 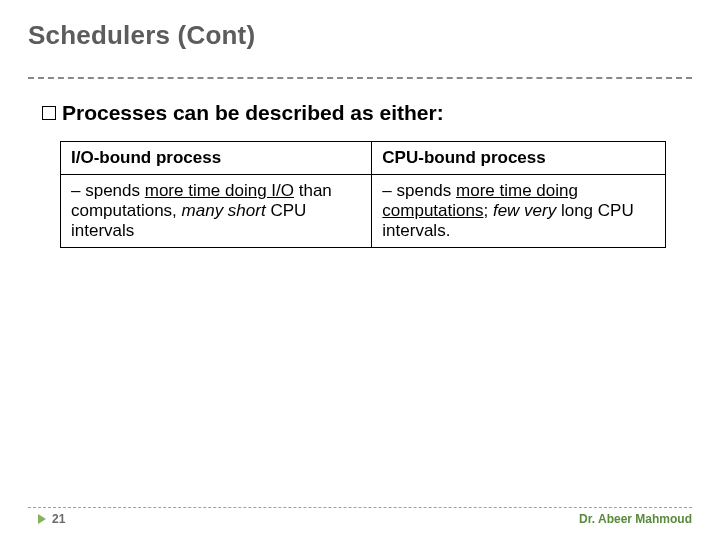 I want to click on table-row: – spends more time doing I/O than comput…, so click(x=364, y=212).